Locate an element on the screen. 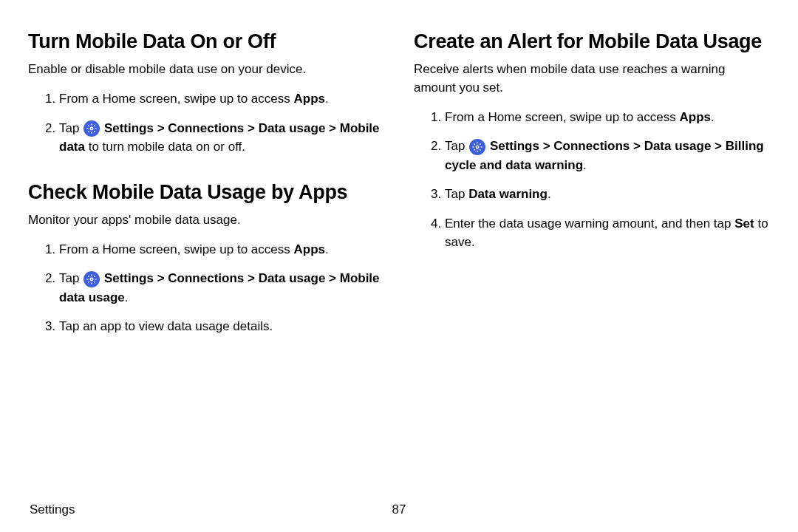  step-item: Enter the data usage warning amount, and… is located at coordinates (607, 233).